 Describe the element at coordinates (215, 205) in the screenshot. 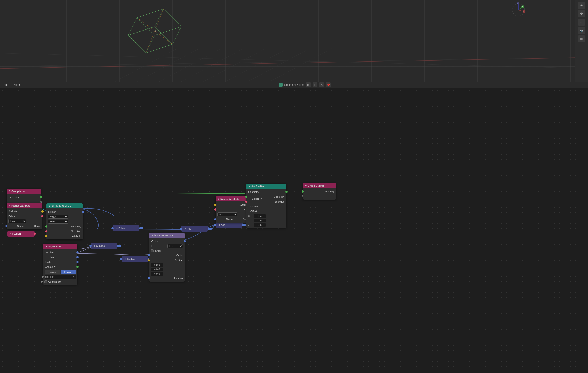

I see `na2-attr-in` at that location.